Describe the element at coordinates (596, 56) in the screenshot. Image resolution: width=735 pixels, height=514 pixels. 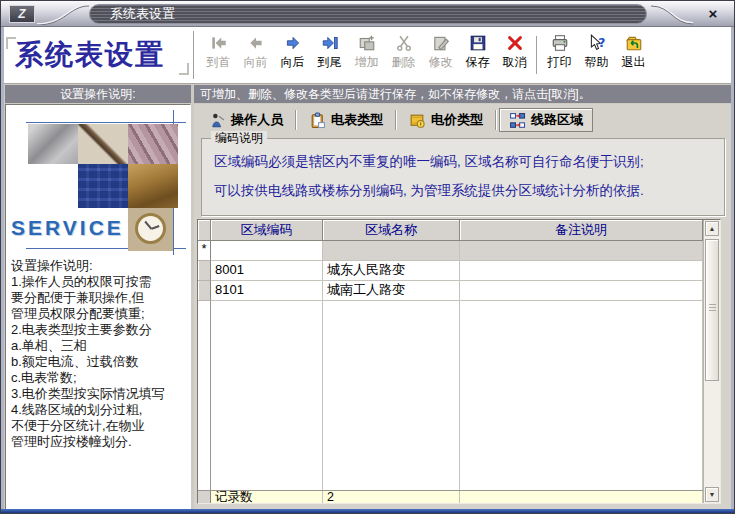
I see `help-button: ? 帮助` at that location.